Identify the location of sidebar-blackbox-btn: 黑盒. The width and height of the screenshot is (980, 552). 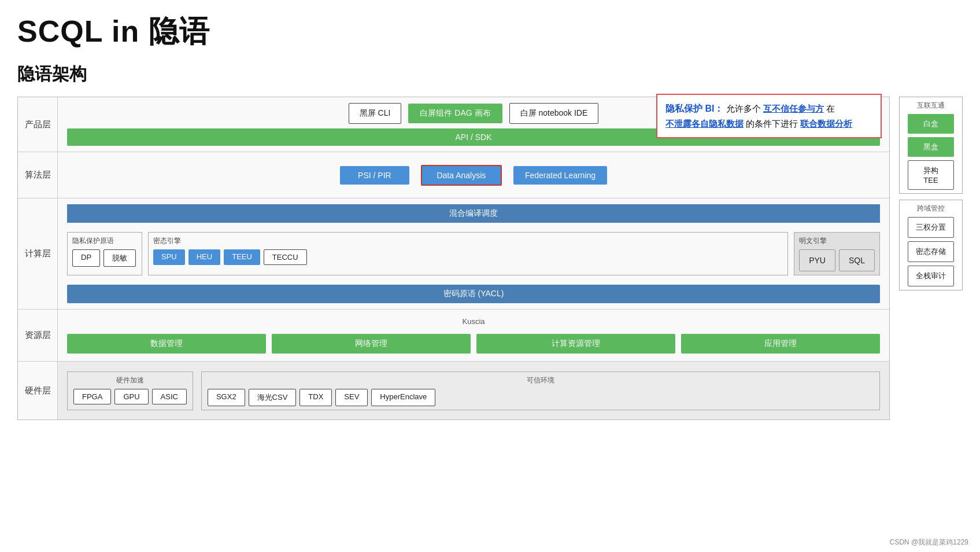
(931, 147).